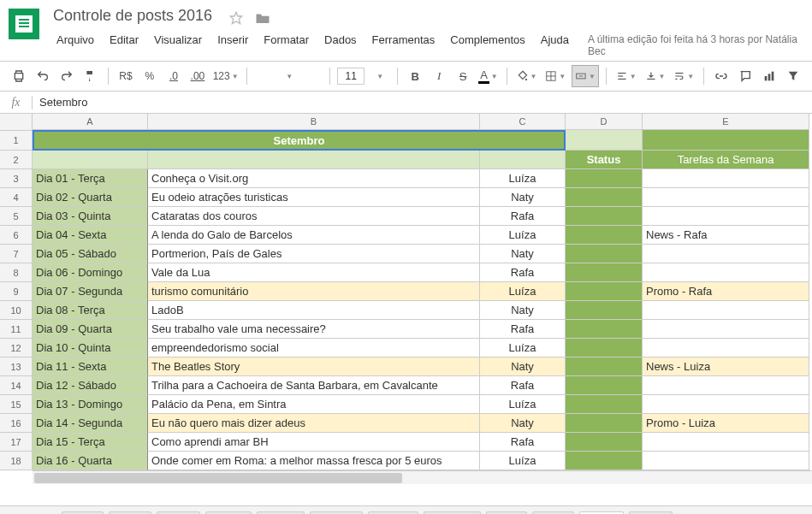  What do you see at coordinates (463, 76) in the screenshot?
I see `strikethrough-button: S` at bounding box center [463, 76].